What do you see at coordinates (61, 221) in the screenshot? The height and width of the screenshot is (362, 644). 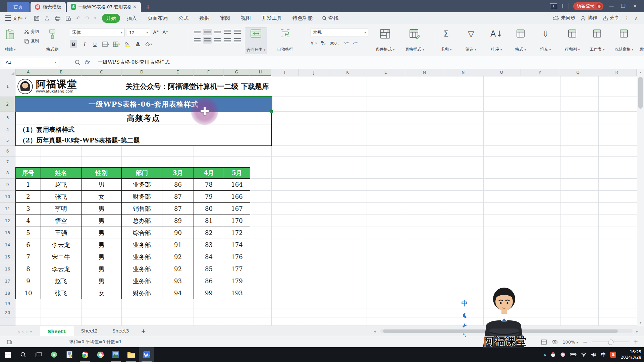 I see `table-cell: 悟空` at bounding box center [61, 221].